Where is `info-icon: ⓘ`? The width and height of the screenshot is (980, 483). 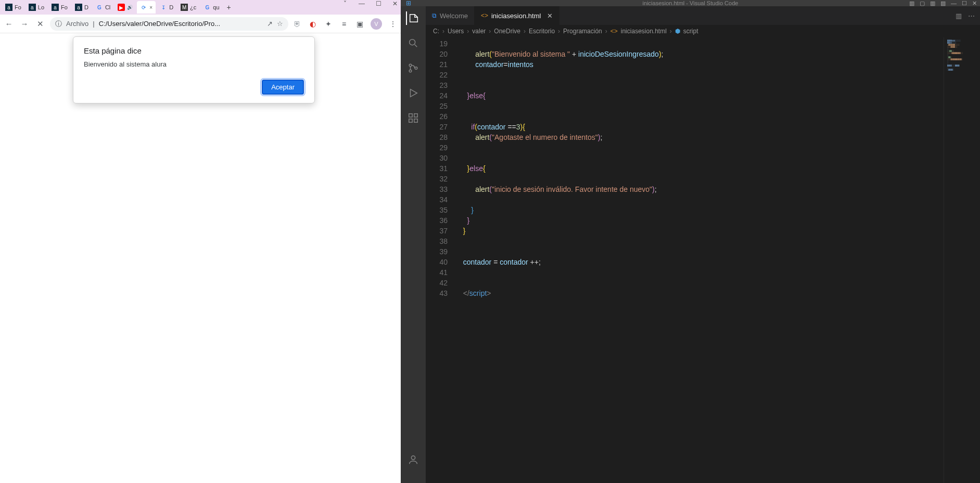
info-icon: ⓘ is located at coordinates (58, 24).